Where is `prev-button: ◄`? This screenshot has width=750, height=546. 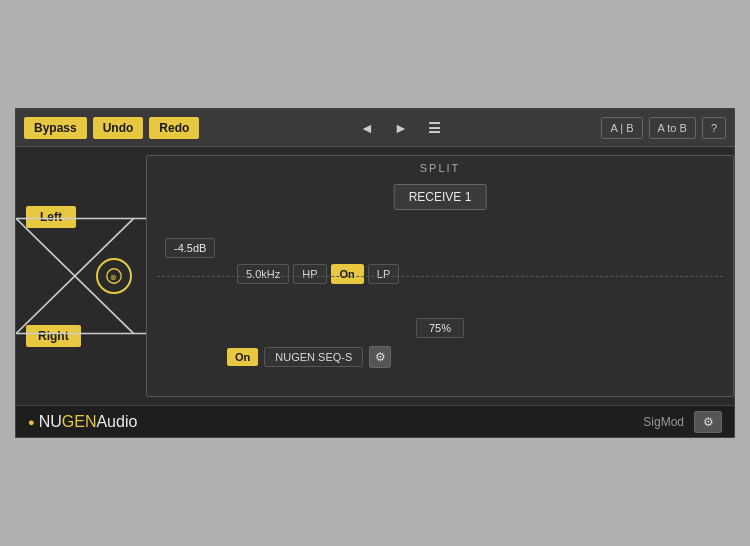 prev-button: ◄ is located at coordinates (367, 128).